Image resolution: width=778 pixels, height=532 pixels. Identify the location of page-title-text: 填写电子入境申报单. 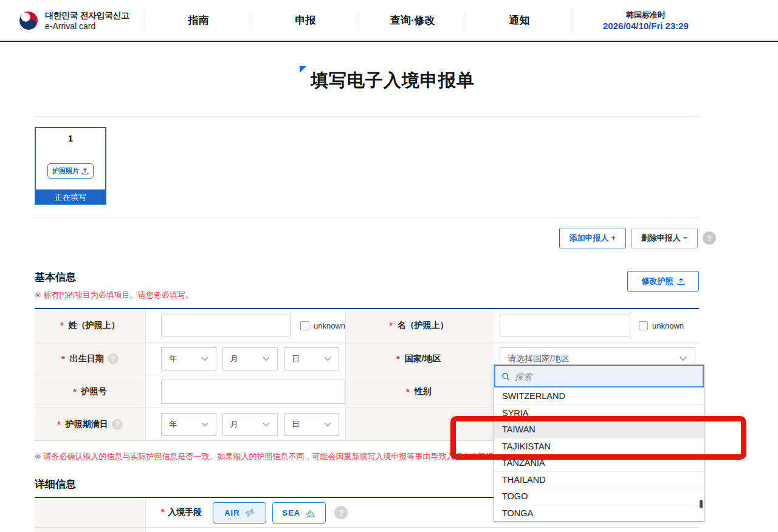
(393, 80).